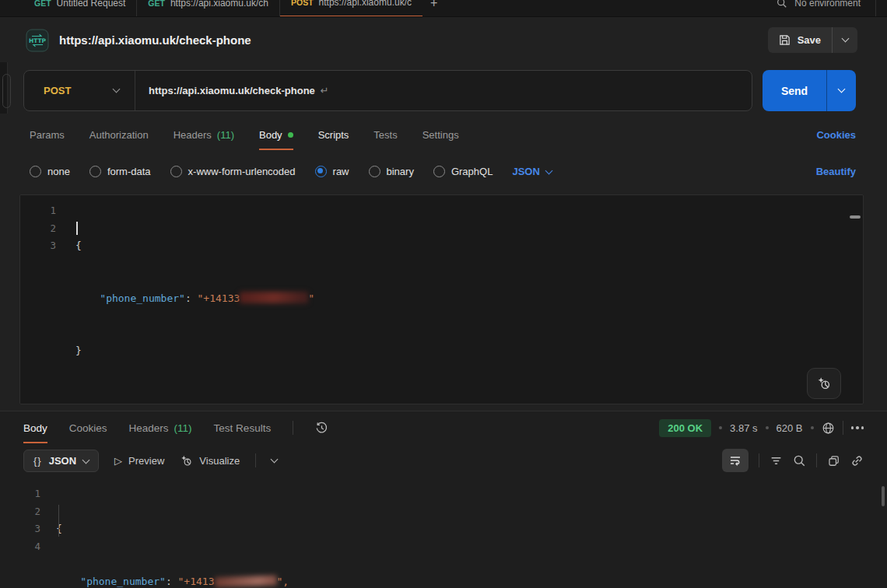  I want to click on response-format-dropdown: {} JSON, so click(61, 460).